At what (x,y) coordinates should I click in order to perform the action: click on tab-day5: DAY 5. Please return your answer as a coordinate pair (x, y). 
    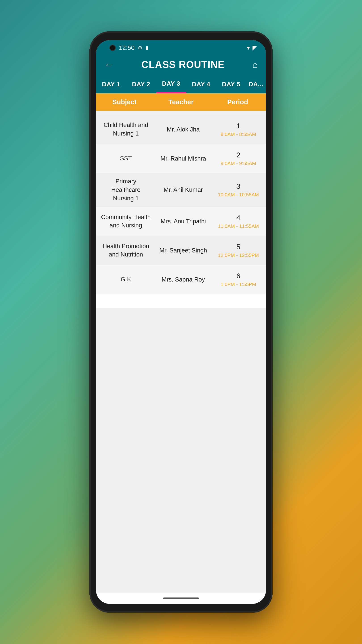
    Looking at the image, I should click on (231, 84).